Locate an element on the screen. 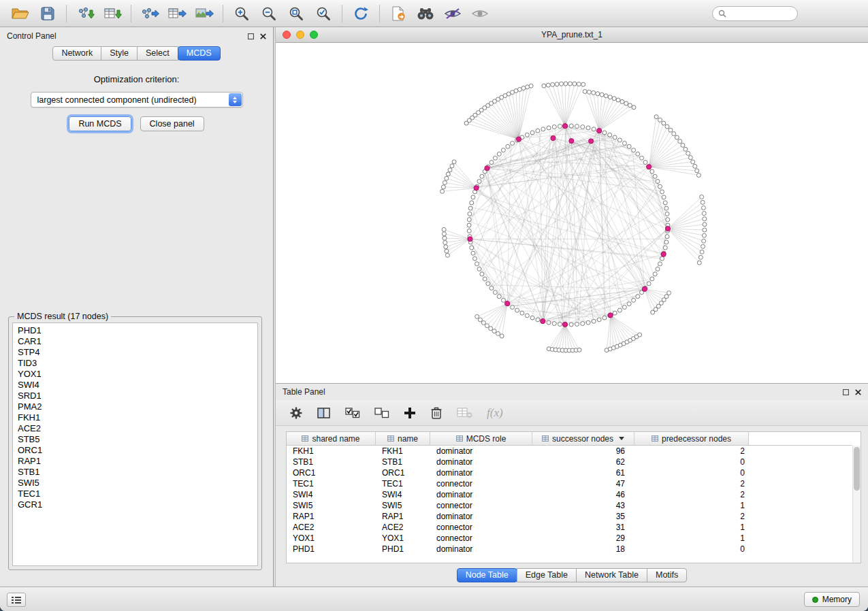  column-header-name: name is located at coordinates (403, 438).